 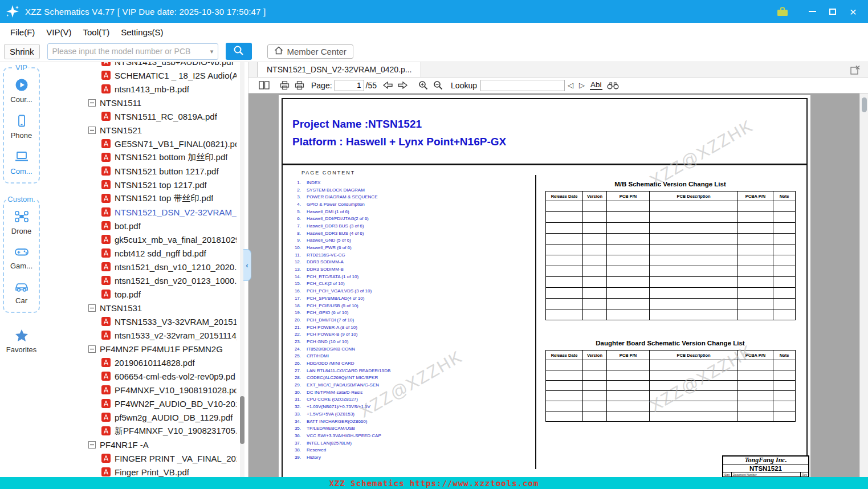 What do you see at coordinates (329, 247) in the screenshot?
I see `toc-title: Haswell_PWR (6 of 6)` at bounding box center [329, 247].